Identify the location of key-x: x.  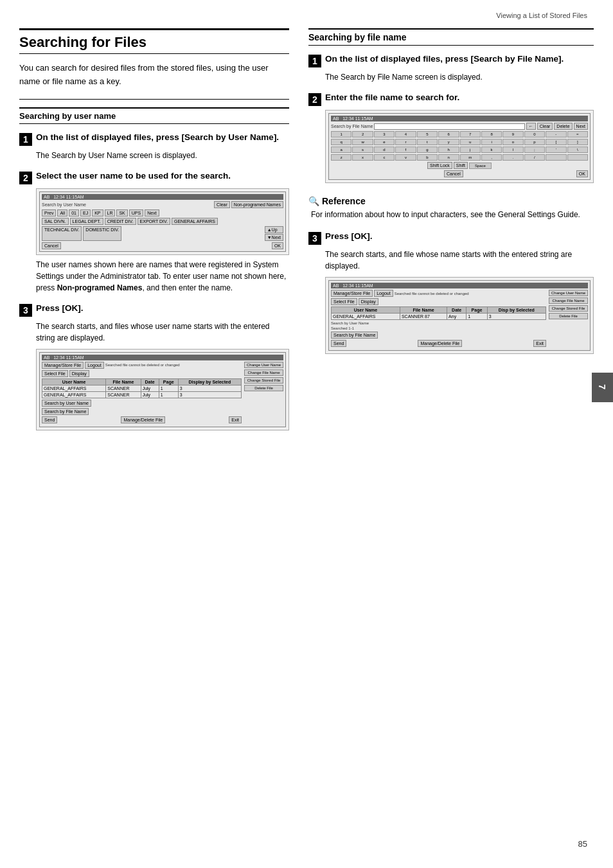
(362, 157).